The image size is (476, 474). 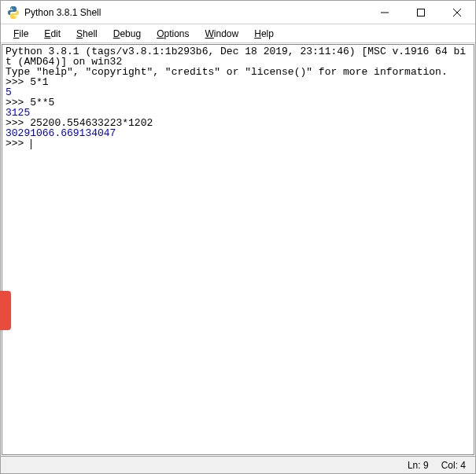 What do you see at coordinates (457, 13) in the screenshot?
I see `close-button` at bounding box center [457, 13].